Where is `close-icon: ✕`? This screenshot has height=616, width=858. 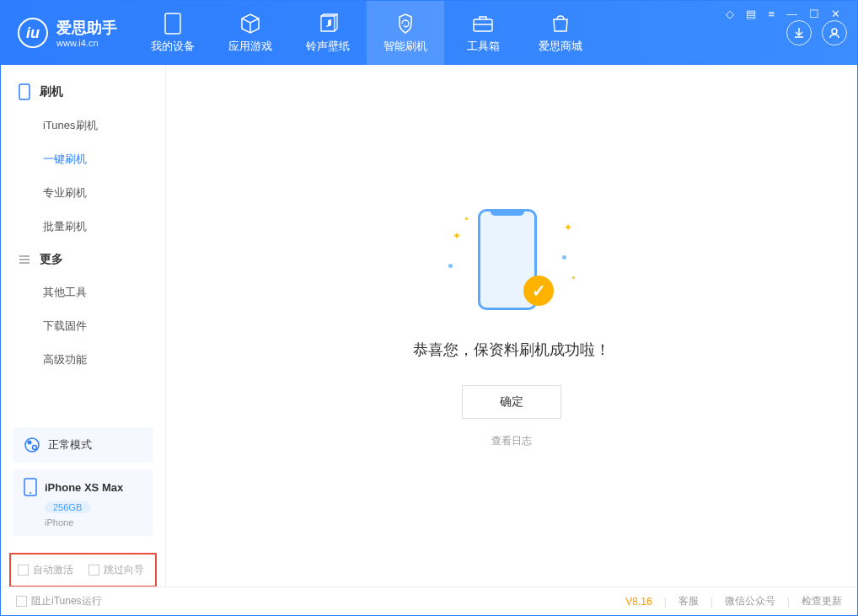
close-icon: ✕ is located at coordinates (836, 13).